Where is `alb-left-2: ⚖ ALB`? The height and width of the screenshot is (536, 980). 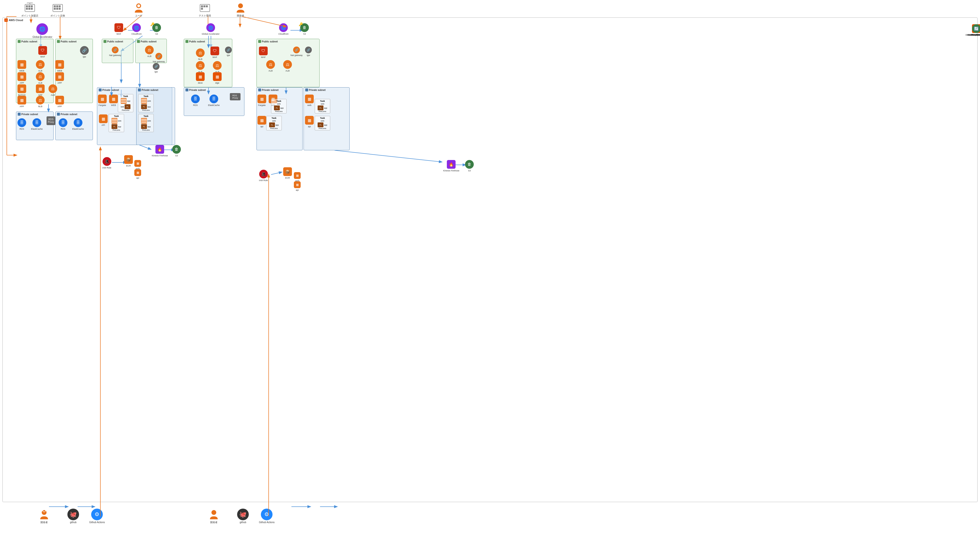 alb-left-2: ⚖ ALB is located at coordinates (40, 78).